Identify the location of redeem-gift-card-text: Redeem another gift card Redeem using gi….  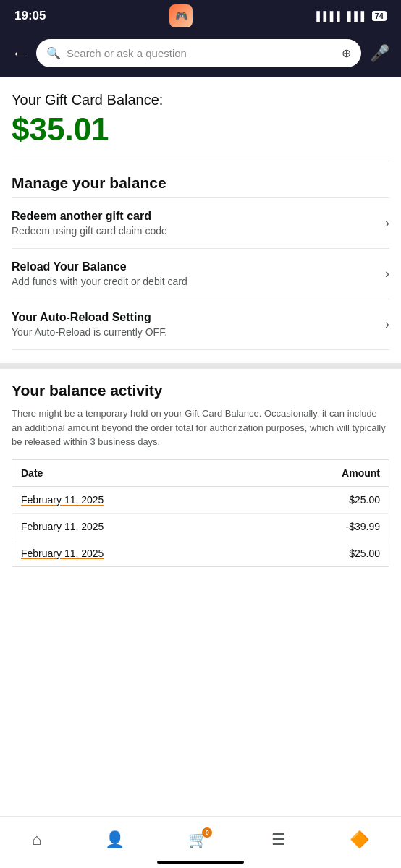
(195, 223).